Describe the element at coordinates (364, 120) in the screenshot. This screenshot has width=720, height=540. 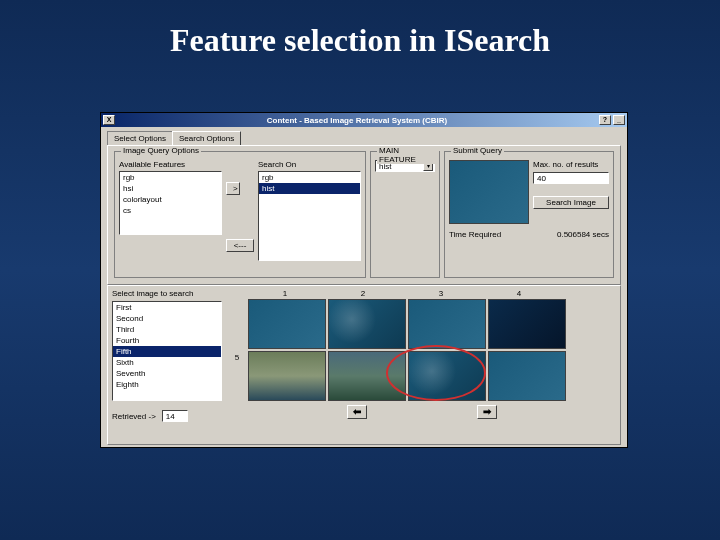
I see `titlebar: X Content - Based Image Retrieval System…` at that location.